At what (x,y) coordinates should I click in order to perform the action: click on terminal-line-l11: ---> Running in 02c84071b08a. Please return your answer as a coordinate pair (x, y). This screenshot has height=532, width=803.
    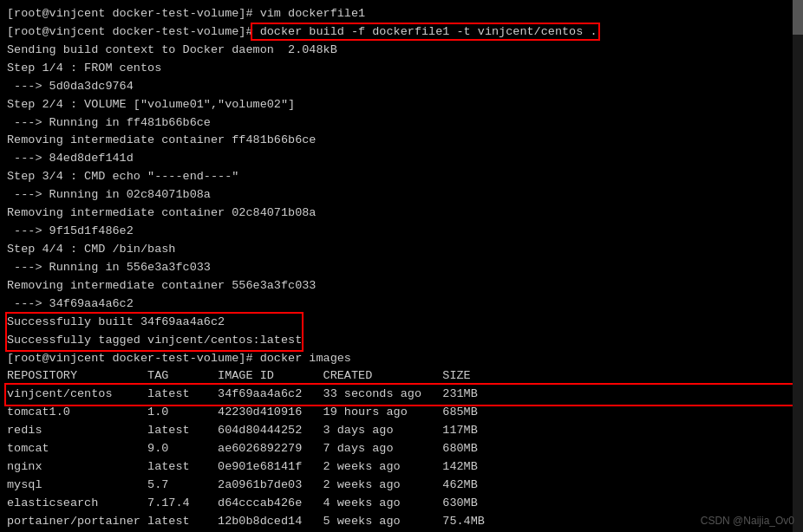
    Looking at the image, I should click on (402, 196).